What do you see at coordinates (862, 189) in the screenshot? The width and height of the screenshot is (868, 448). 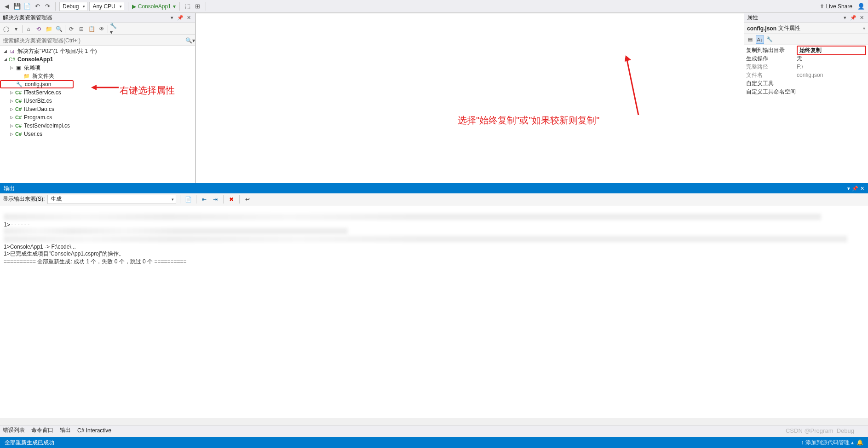 I see `out-close-icon: ✕` at bounding box center [862, 189].